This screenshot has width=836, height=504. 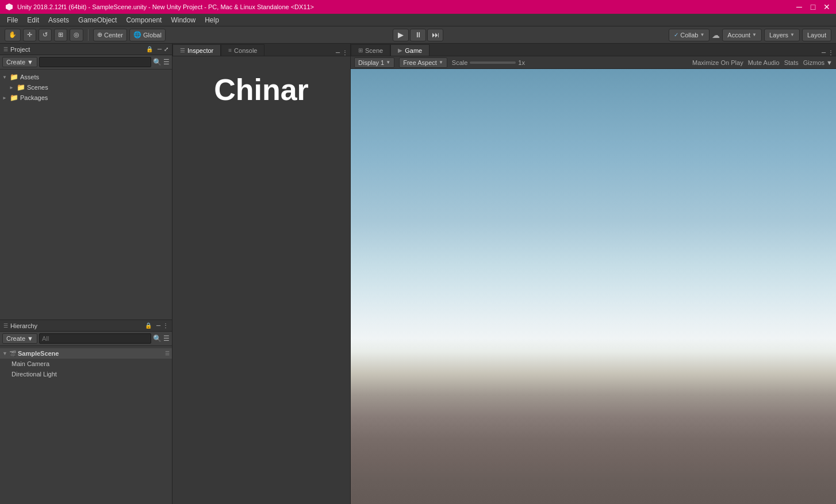 What do you see at coordinates (716, 35) in the screenshot?
I see `cloud-button: ☁` at bounding box center [716, 35].